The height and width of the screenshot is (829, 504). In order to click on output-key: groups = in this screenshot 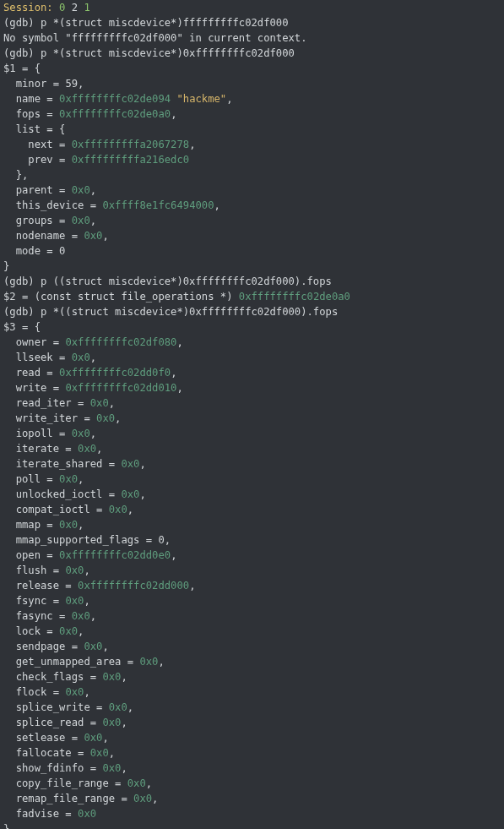, I will do `click(37, 221)`.